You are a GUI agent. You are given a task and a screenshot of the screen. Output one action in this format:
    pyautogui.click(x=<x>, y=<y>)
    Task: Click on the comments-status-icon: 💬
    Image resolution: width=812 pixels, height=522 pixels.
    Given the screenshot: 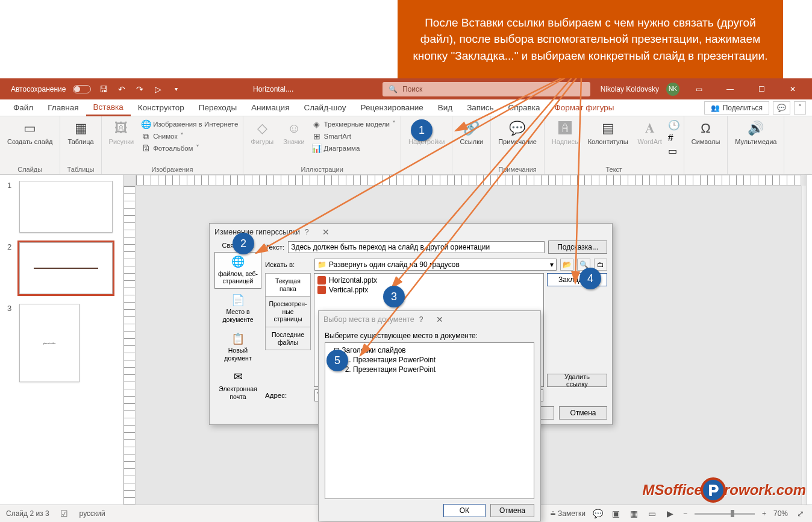 What is the action you would take?
    pyautogui.click(x=598, y=514)
    